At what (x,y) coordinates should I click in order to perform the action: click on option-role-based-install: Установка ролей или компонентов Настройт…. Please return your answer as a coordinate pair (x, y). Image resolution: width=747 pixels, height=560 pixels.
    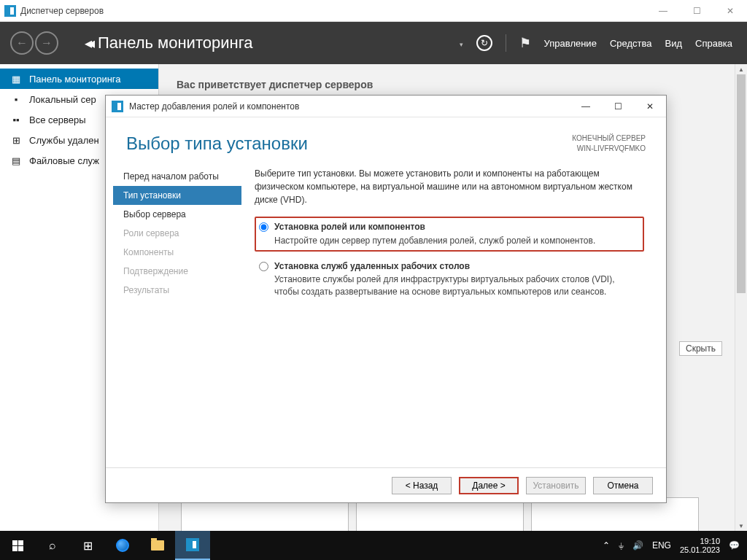
    Looking at the image, I should click on (449, 234).